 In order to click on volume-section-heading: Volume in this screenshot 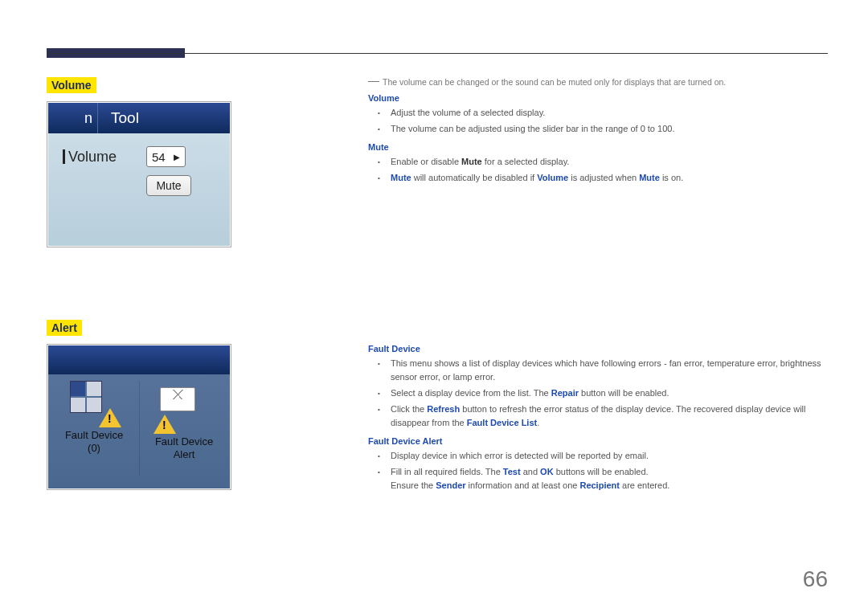, I will do `click(72, 85)`.